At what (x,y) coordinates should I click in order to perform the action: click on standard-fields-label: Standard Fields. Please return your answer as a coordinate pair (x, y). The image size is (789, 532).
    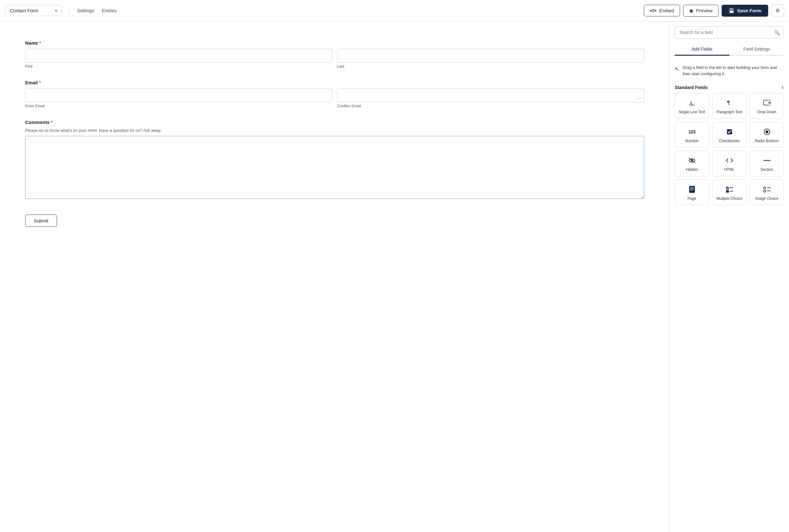
    Looking at the image, I should click on (691, 88).